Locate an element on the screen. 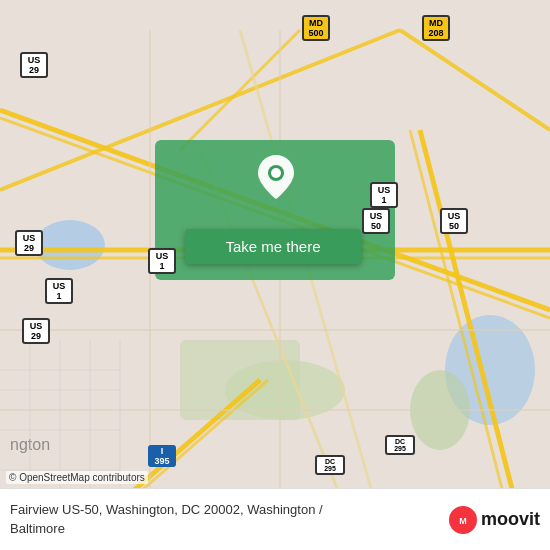 This screenshot has height=550, width=550. osm-attribution: © OpenStreetMap contributors is located at coordinates (77, 478).